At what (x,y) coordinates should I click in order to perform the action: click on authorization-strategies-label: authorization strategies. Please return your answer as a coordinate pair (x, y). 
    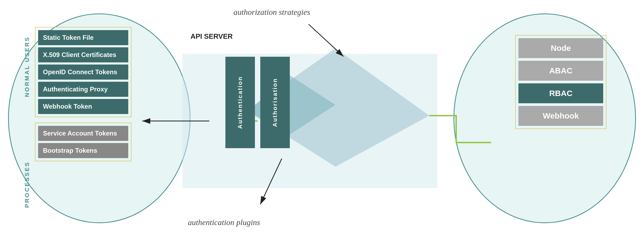
    Looking at the image, I should click on (272, 12).